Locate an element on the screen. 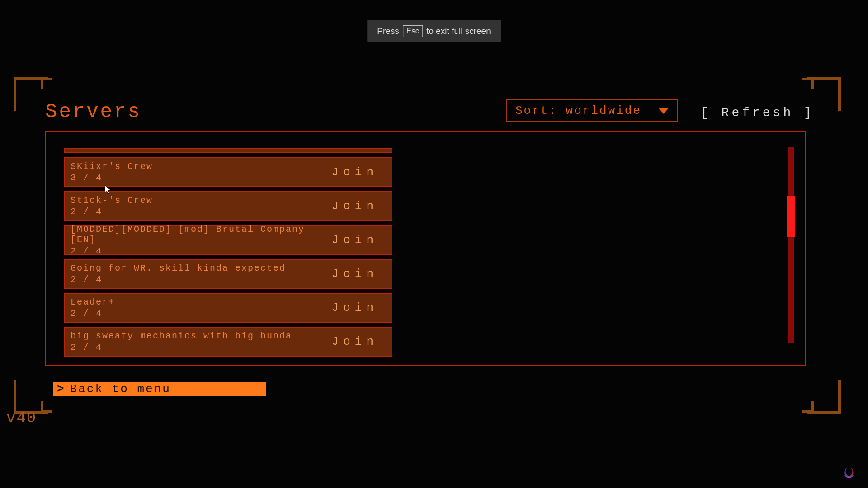  server-row: Leader+ 2 / 4 Join is located at coordinates (228, 308).